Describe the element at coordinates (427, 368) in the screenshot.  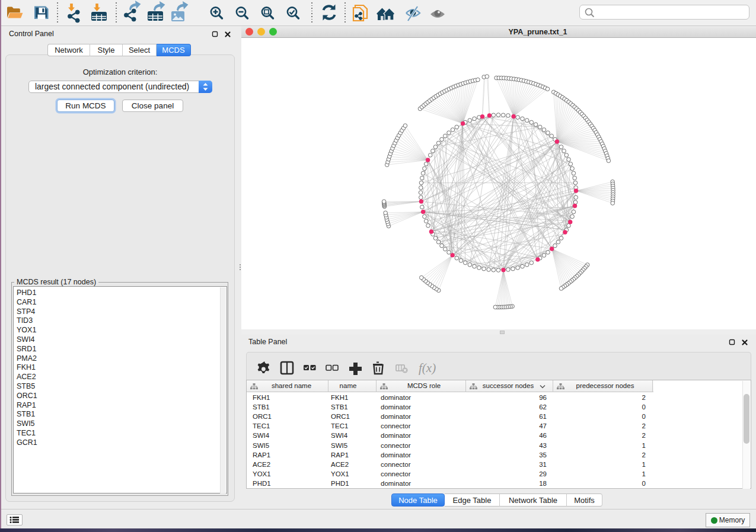
I see `svg-text: f(x)` at that location.